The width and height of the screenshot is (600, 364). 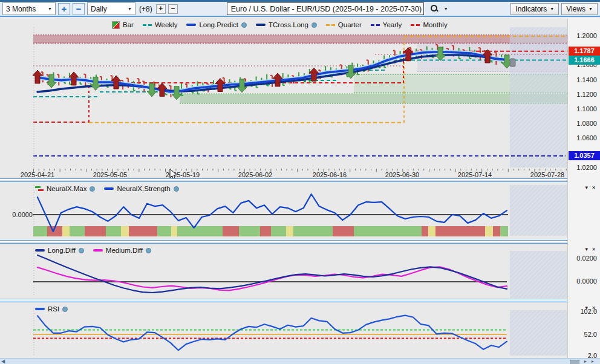 I want to click on collapse-diff-button: ▾, so click(x=587, y=249).